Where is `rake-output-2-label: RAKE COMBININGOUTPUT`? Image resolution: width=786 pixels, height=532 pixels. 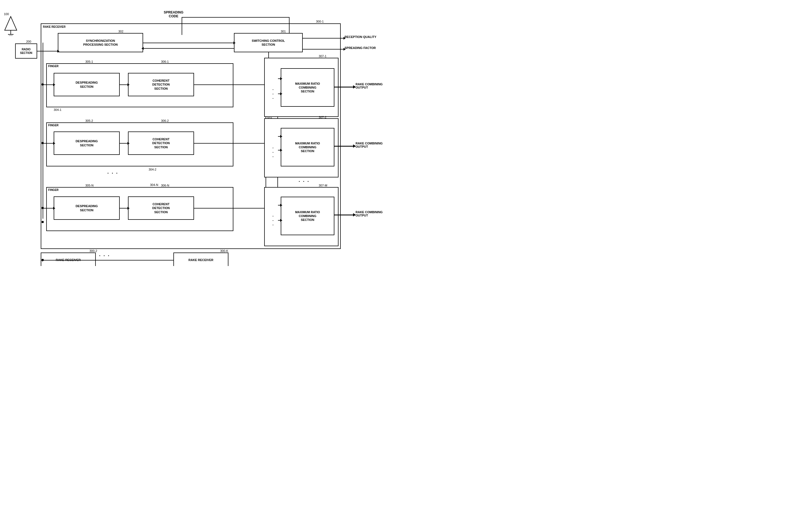 rake-output-2-label: RAKE COMBININGOUTPUT is located at coordinates (369, 145).